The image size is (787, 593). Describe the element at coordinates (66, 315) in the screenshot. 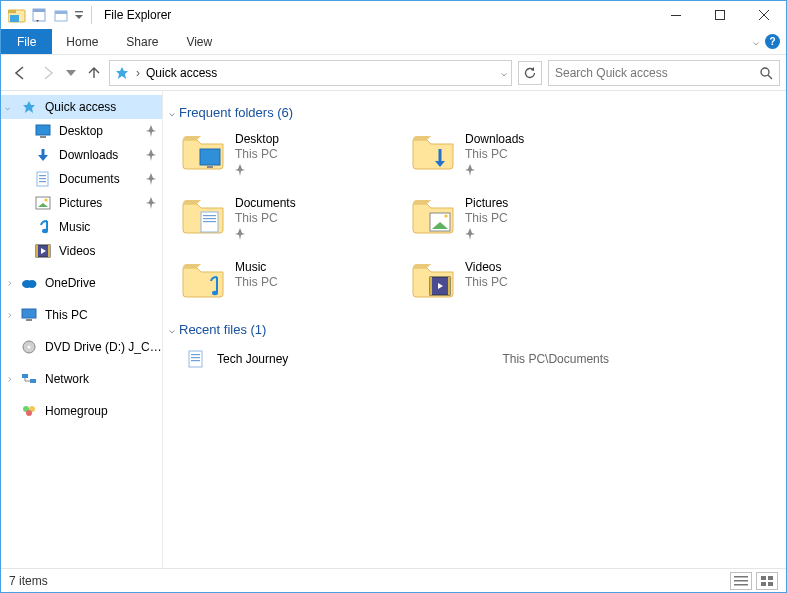

I see `sidebar-item-label: This PC` at that location.